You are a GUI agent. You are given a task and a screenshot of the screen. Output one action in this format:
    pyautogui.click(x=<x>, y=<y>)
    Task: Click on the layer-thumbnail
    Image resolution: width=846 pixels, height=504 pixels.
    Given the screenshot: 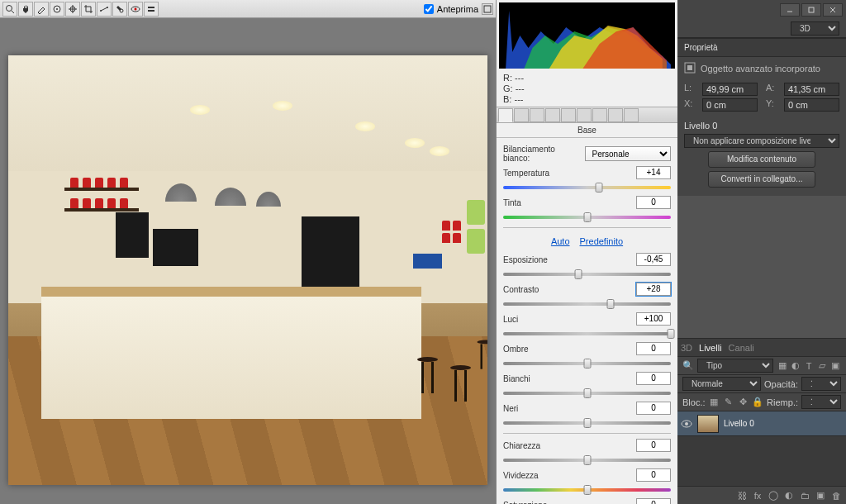 What is the action you would take?
    pyautogui.click(x=708, y=424)
    